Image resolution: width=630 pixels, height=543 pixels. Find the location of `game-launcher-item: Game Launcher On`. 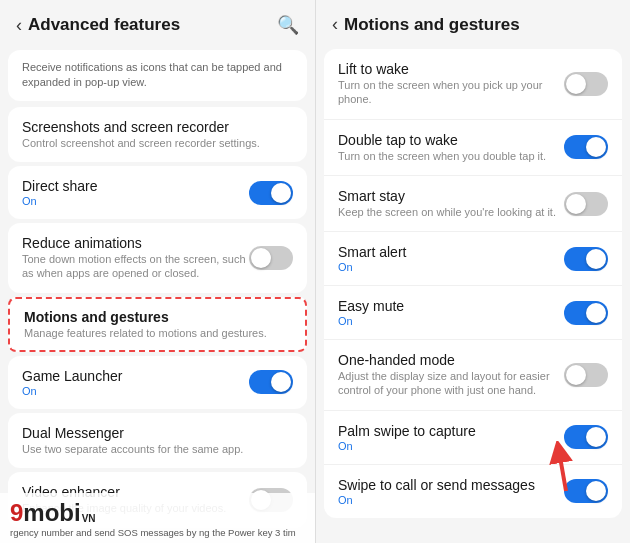

game-launcher-item: Game Launcher On is located at coordinates (158, 382).